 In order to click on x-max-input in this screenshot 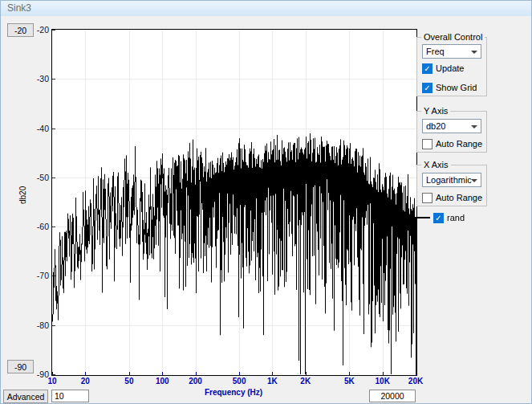, I will do `click(392, 396)`.